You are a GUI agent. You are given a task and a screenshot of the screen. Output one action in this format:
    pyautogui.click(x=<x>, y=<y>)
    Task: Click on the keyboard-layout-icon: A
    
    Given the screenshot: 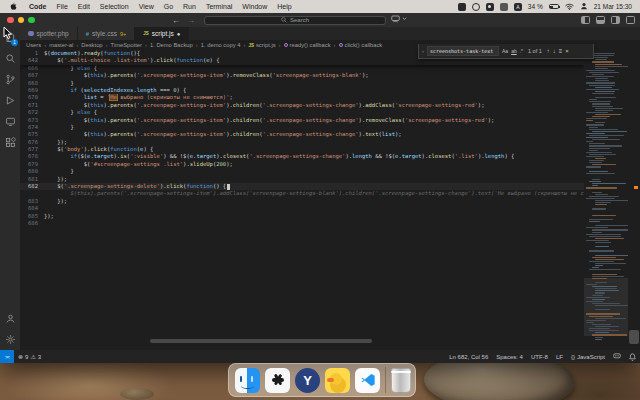 What is the action you would take?
    pyautogui.click(x=518, y=7)
    